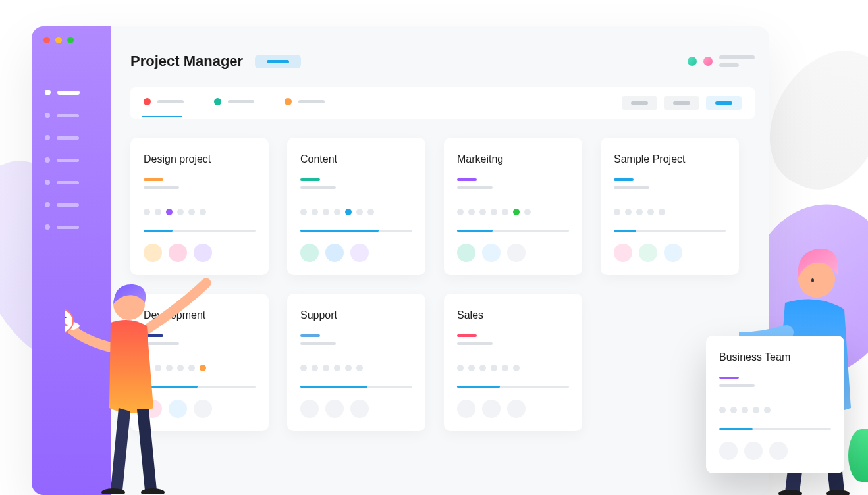  I want to click on floating-project-card: Business Team, so click(775, 404).